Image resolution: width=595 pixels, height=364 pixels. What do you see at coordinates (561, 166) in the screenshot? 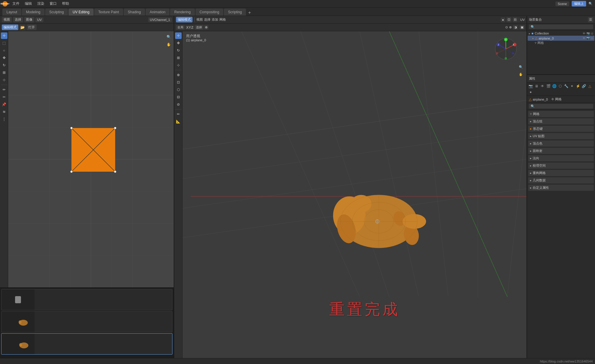
I see `texture-space-header: ▸ 校理空间` at bounding box center [561, 166].